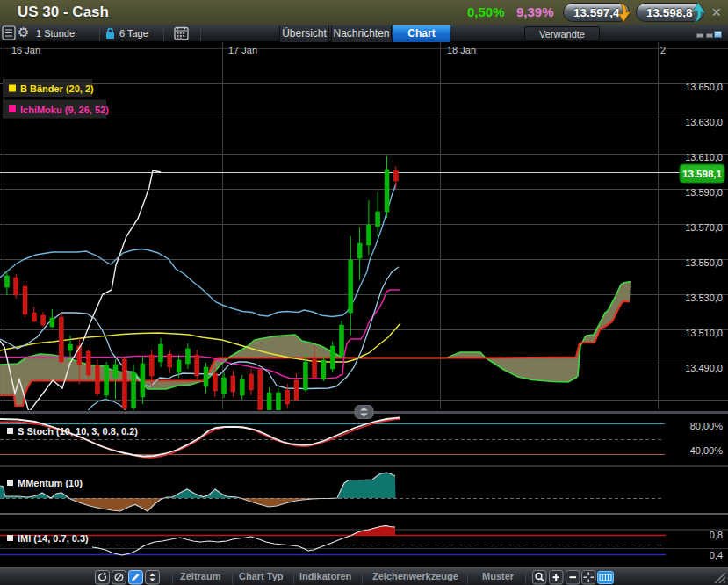 Image resolution: width=728 pixels, height=585 pixels. Describe the element at coordinates (26, 50) in the screenshot. I see `svg-text: 16 Jan` at that location.